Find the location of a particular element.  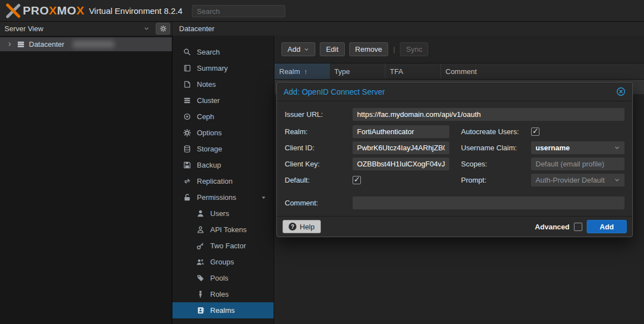

redacted-hostname is located at coordinates (93, 45).